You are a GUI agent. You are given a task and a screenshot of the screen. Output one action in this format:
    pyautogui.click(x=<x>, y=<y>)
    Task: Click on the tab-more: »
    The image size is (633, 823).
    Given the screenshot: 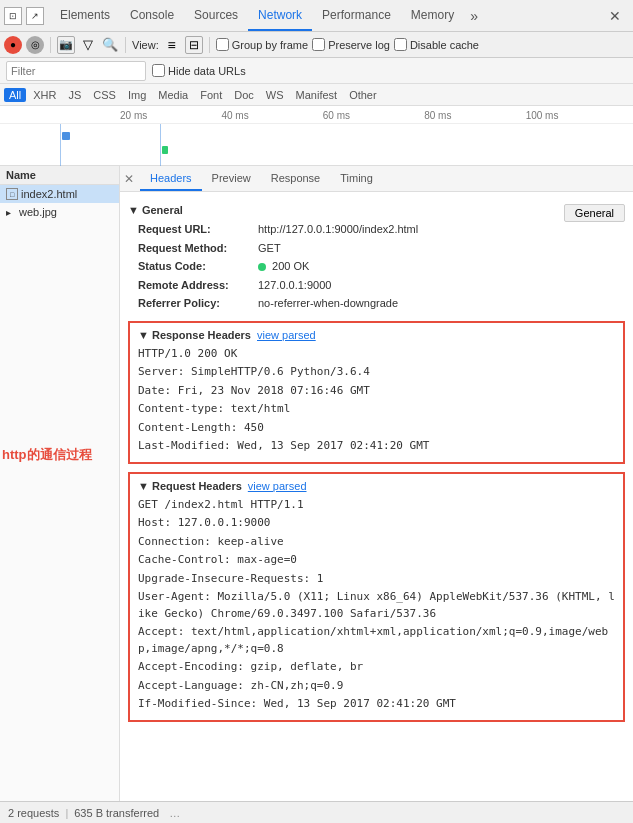 What is the action you would take?
    pyautogui.click(x=474, y=16)
    